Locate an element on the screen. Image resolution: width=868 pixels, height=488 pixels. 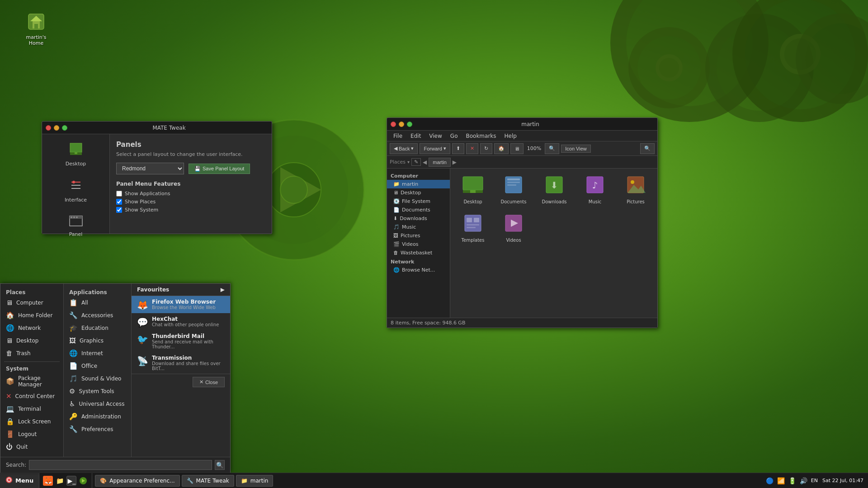
fav-item-thunderbird: 🐦 Thunderbird Mail Send and receive mail… is located at coordinates (181, 341).